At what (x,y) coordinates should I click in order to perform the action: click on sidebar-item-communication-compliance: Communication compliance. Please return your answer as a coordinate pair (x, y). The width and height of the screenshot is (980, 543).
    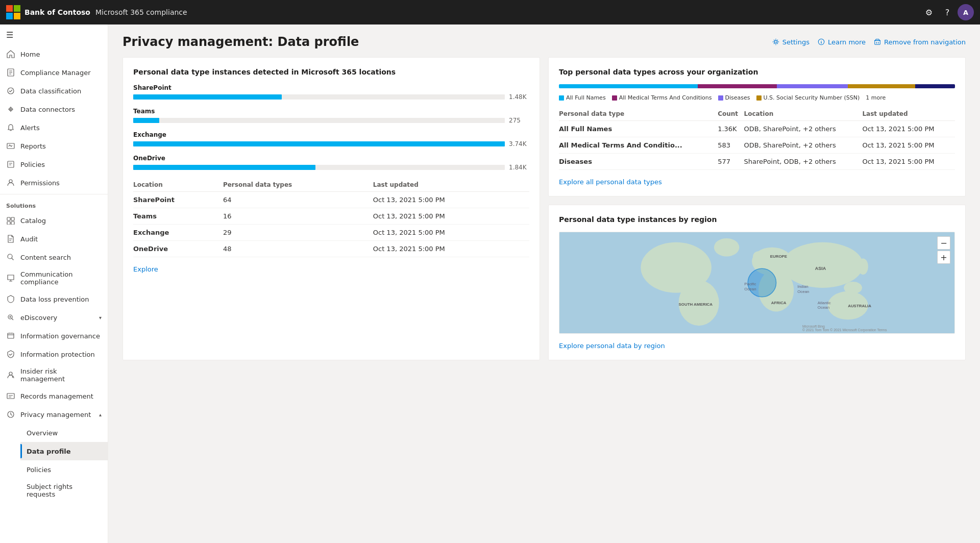
    Looking at the image, I should click on (54, 278).